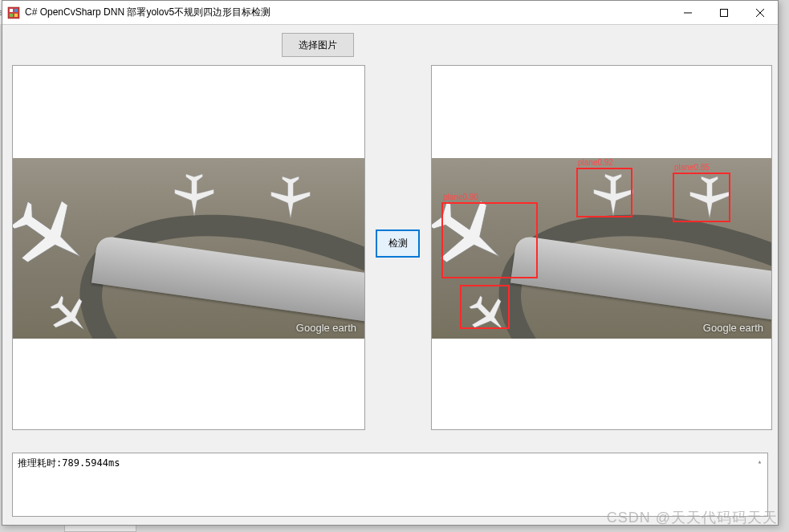 The image size is (789, 532). Describe the element at coordinates (759, 461) in the screenshot. I see `scroll-up-icon: ▴` at that location.